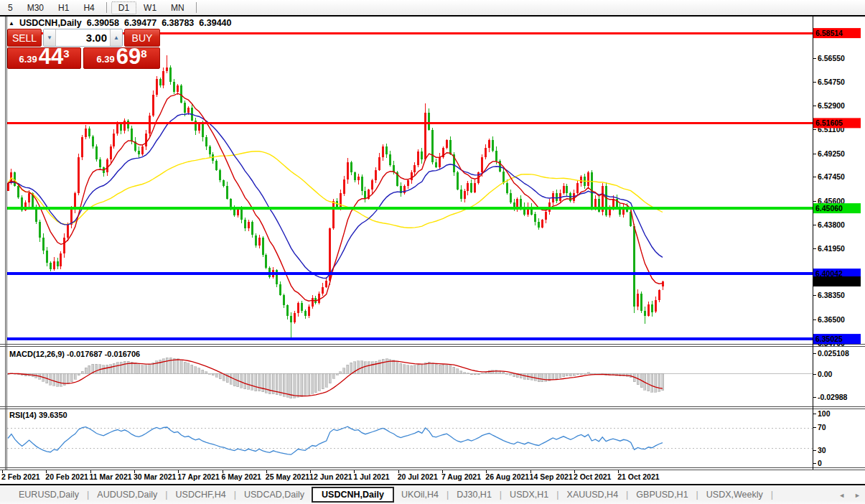 The height and width of the screenshot is (504, 865). Describe the element at coordinates (841, 495) in the screenshot. I see `tab-scroll-left-icon: ◄` at that location.